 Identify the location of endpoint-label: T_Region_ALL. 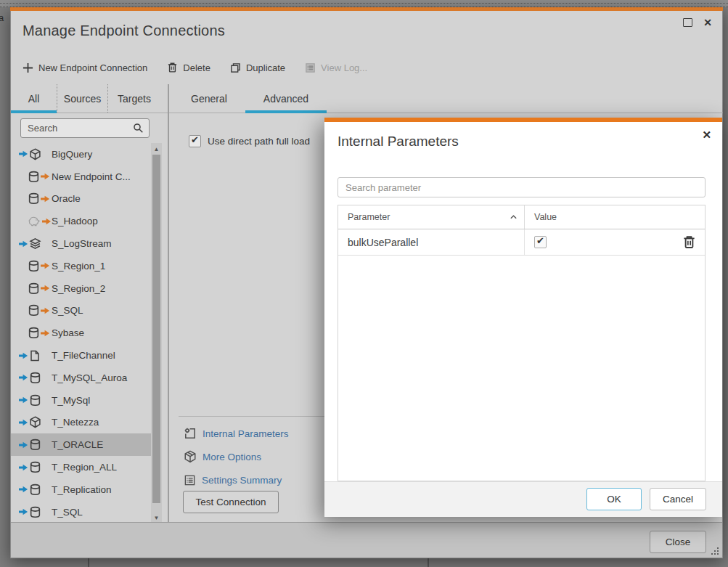
(84, 468).